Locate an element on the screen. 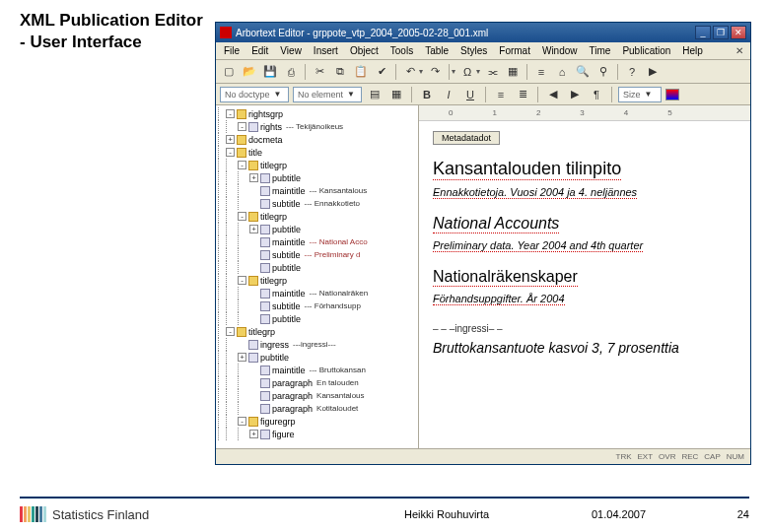 The width and height of the screenshot is (769, 532). doctype-combo: No doctype▼ is located at coordinates (254, 95).